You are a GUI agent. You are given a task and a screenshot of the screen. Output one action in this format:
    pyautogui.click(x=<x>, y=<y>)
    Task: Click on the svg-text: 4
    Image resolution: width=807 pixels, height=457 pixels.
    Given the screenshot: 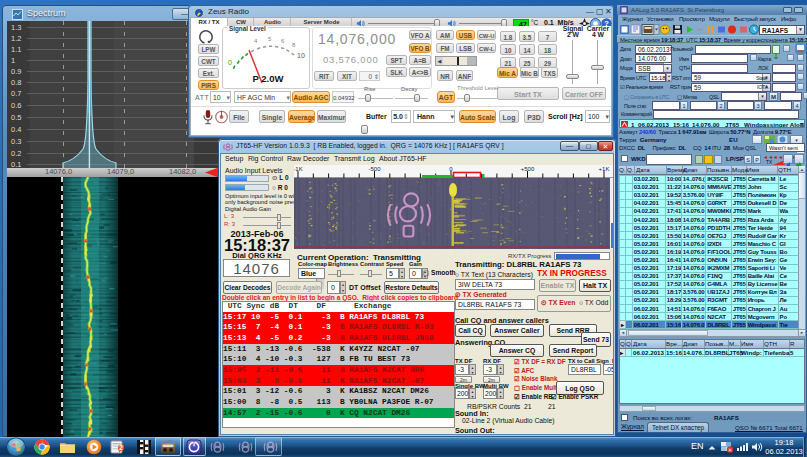 What is the action you would take?
    pyautogui.click(x=256, y=41)
    